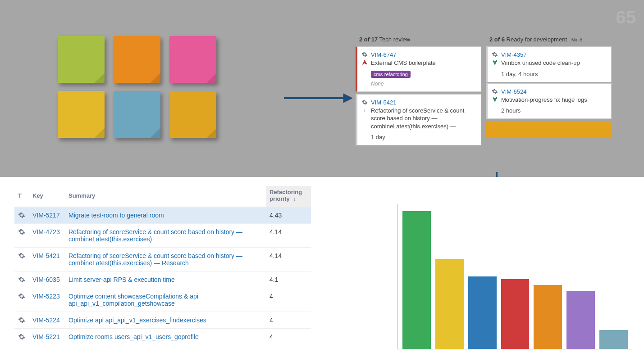  I want to click on issue-title: Vimbox unused code clean-up, so click(554, 63).